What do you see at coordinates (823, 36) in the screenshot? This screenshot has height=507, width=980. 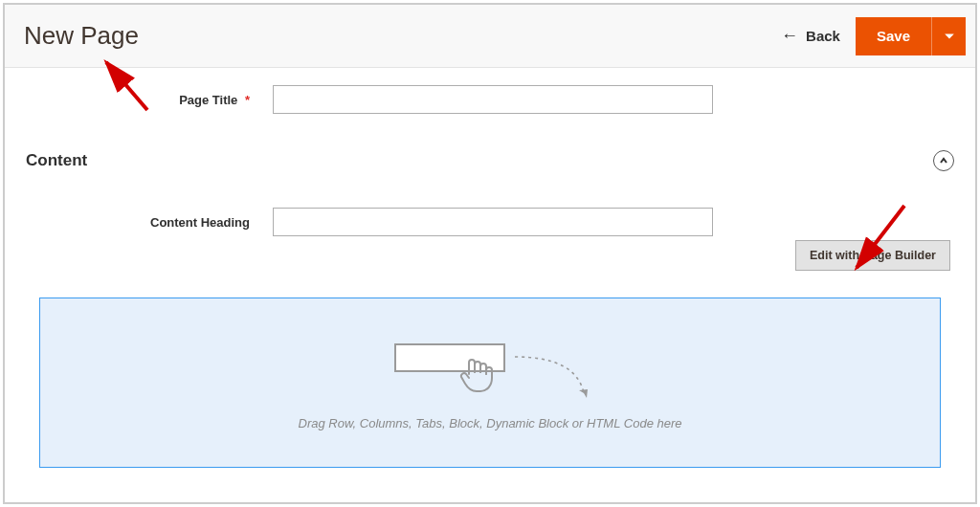 I see `back-label: Back` at bounding box center [823, 36].